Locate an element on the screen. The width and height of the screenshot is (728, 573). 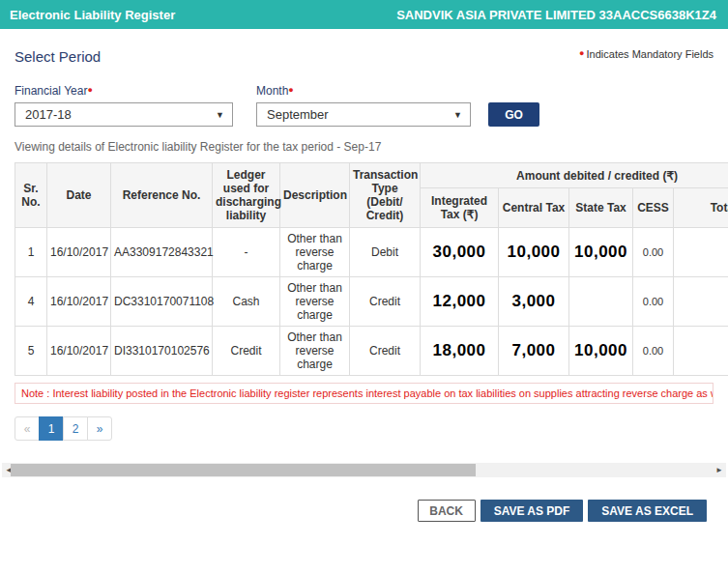
cell-sr-no: 4 is located at coordinates (31, 301).